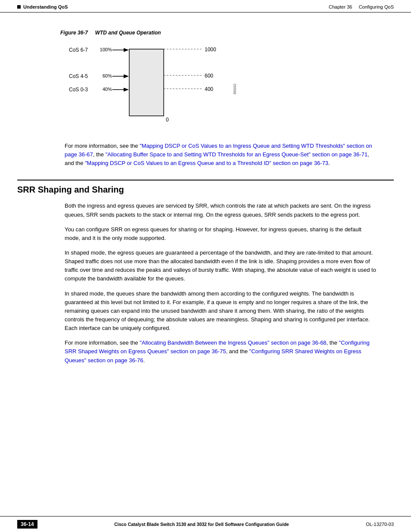 The image size is (411, 532). What do you see at coordinates (209, 89) in the screenshot?
I see `svg-text: 400` at bounding box center [209, 89].